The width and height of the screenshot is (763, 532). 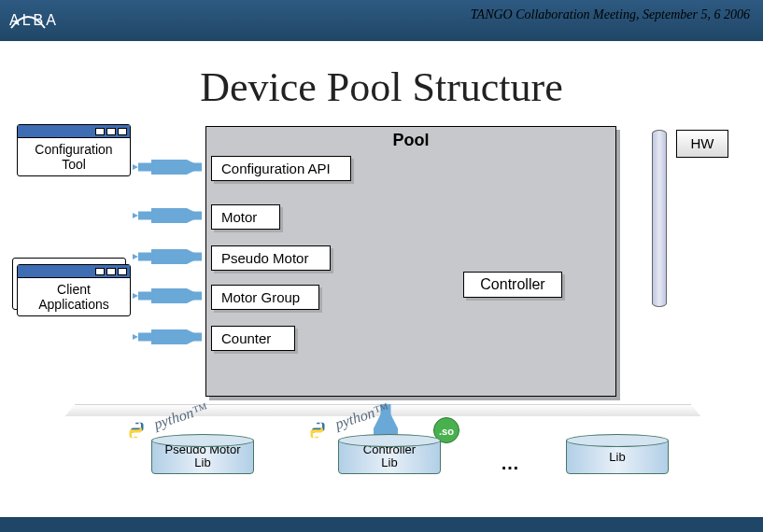 I want to click on generic-lib: Lib, so click(x=617, y=454).